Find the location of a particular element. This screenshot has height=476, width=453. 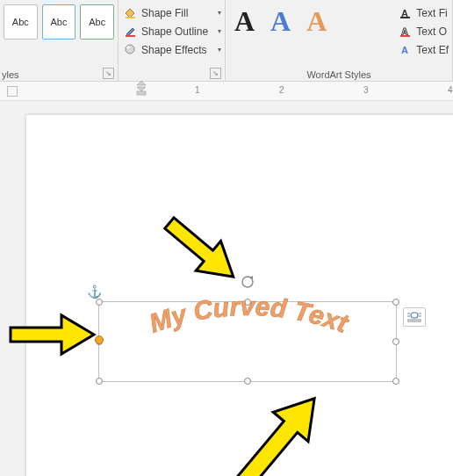

wordart-preset-1: A is located at coordinates (244, 21).